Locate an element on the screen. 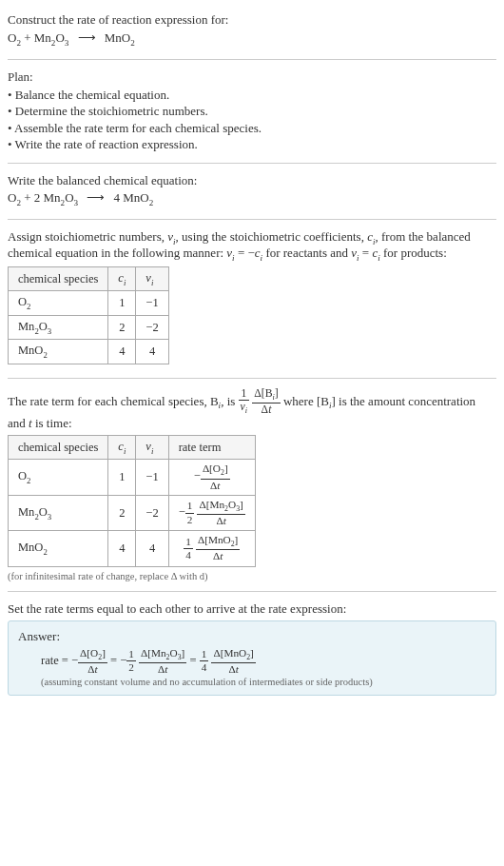 Image resolution: width=504 pixels, height=866 pixels. table-header-row: chemical species ci νi is located at coordinates (89, 279).